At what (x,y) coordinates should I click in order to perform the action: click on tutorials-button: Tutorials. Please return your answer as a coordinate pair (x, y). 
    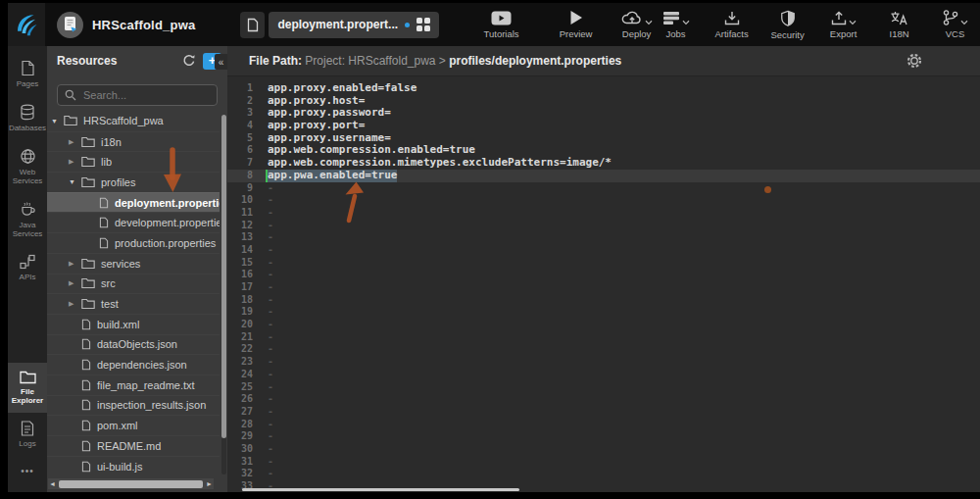
    Looking at the image, I should click on (502, 25).